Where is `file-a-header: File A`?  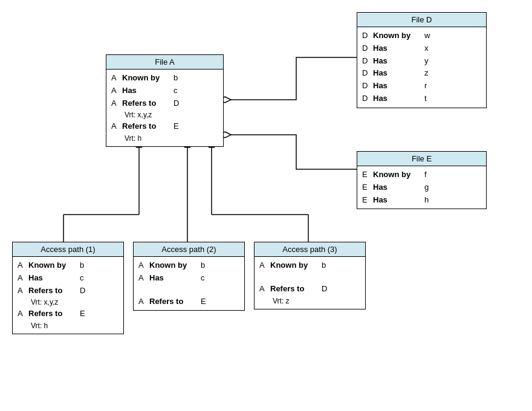 file-a-header: File A is located at coordinates (164, 62).